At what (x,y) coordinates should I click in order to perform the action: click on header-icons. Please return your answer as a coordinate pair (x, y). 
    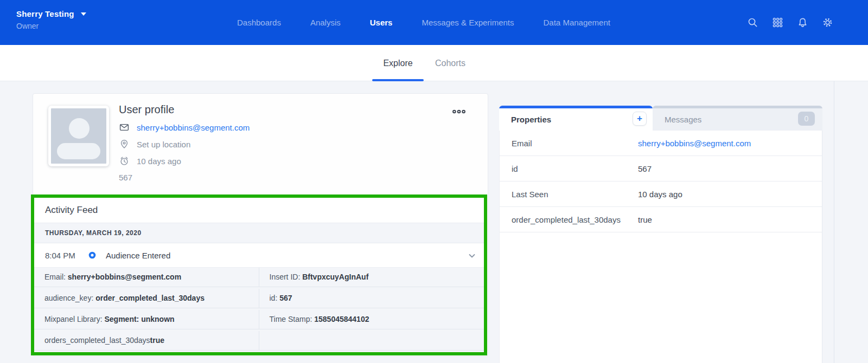
    Looking at the image, I should click on (790, 23).